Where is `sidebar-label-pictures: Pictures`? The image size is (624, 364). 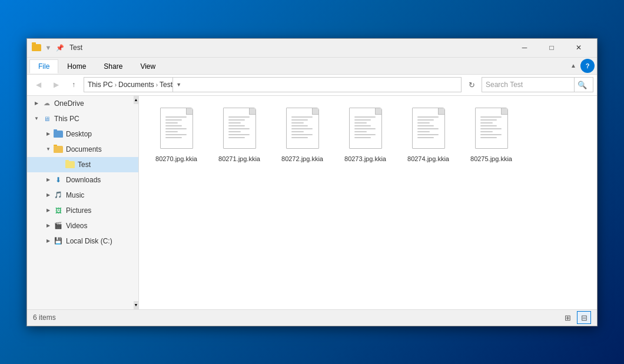
sidebar-label-pictures: Pictures is located at coordinates (79, 211).